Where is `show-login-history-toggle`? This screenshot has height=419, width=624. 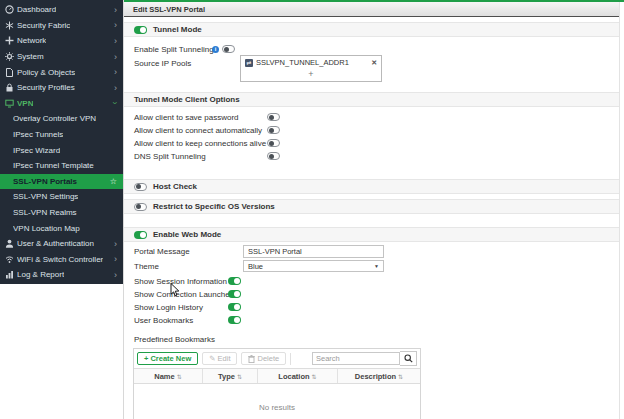
show-login-history-toggle is located at coordinates (234, 307).